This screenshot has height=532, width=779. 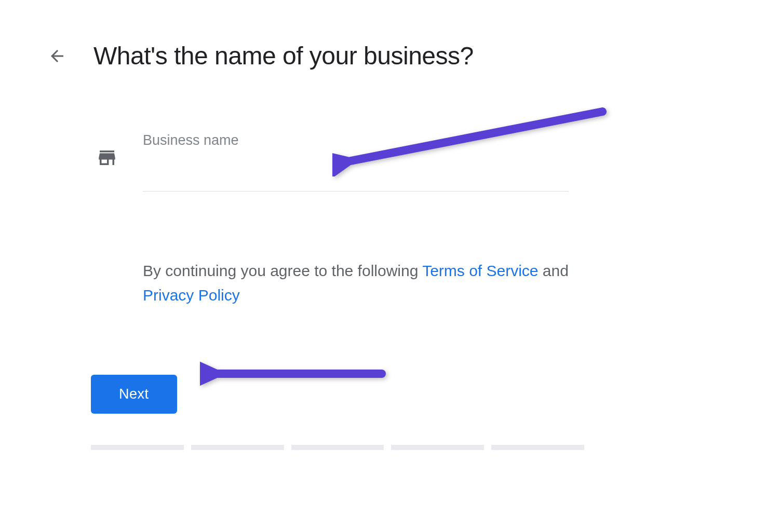 I want to click on terms-middle: and, so click(x=554, y=271).